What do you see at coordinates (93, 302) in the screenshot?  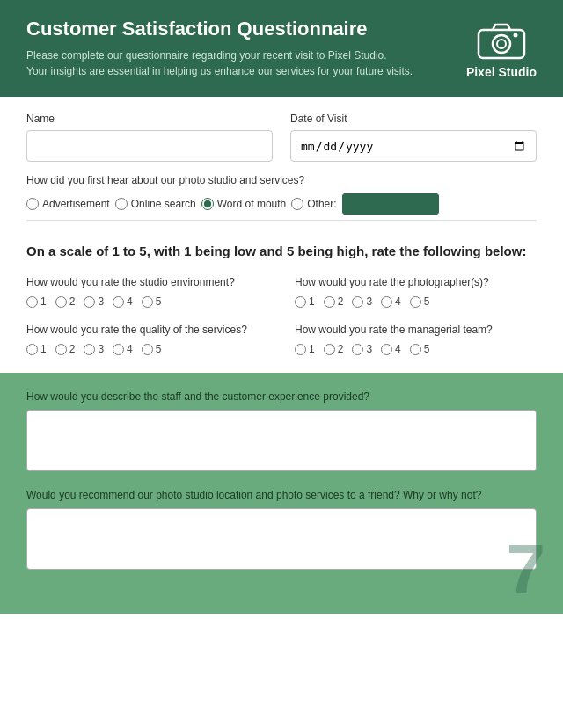 I see `rating-q1-opt3: 3` at bounding box center [93, 302].